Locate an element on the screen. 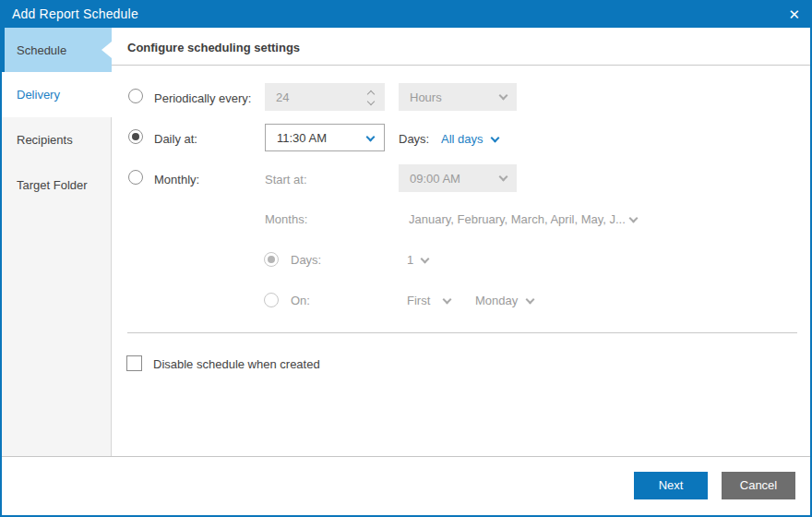 The image size is (812, 517). monthly-start-value: 09:00 AM is located at coordinates (436, 179).